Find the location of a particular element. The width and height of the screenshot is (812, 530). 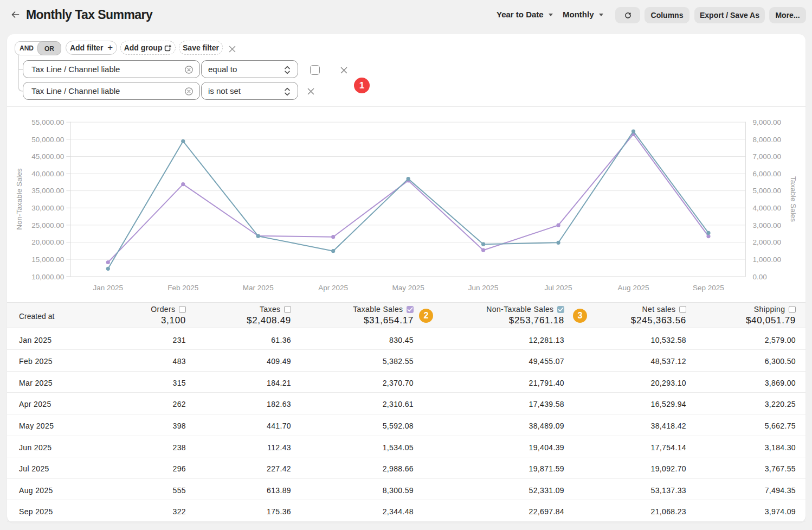

svg-text: Apr 2025 is located at coordinates (333, 288).